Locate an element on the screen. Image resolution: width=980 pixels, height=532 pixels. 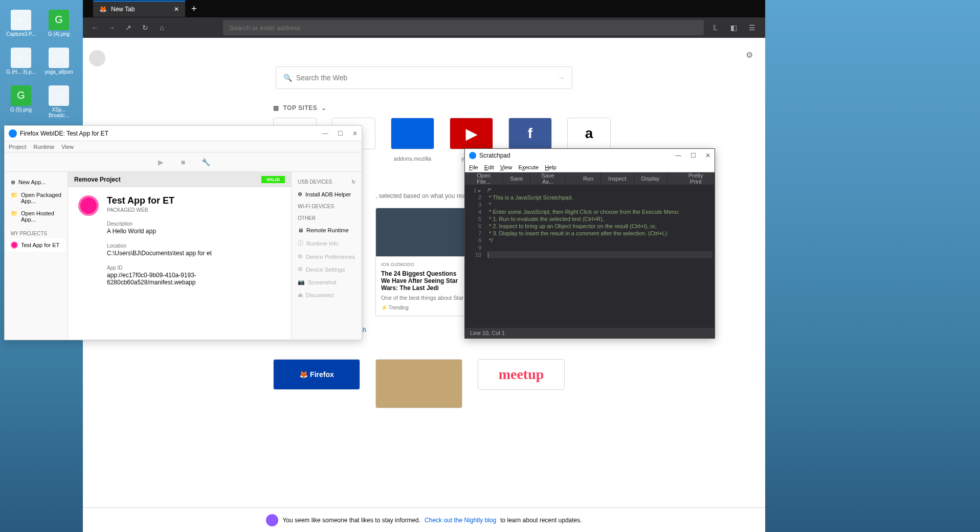
desktop-icon: ▫G (H... 3).p... is located at coordinates (21, 61).